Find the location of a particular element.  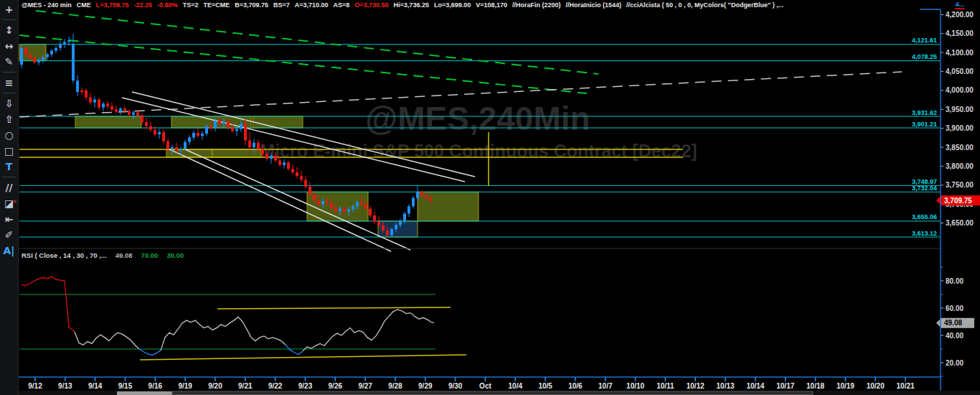

price-axis: 4,200.004,150.004,100.004,050.004,000.00… is located at coordinates (957, 119).